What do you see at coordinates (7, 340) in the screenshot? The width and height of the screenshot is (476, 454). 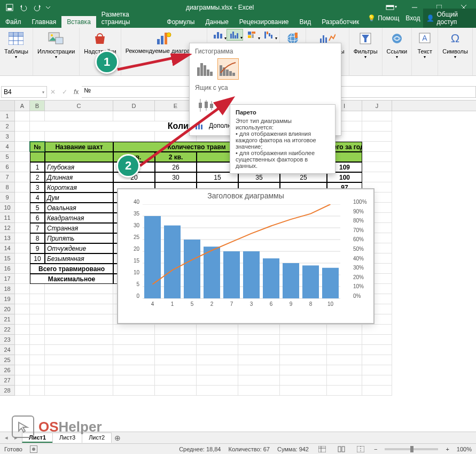 I see `row-header-23: 23` at bounding box center [7, 340].